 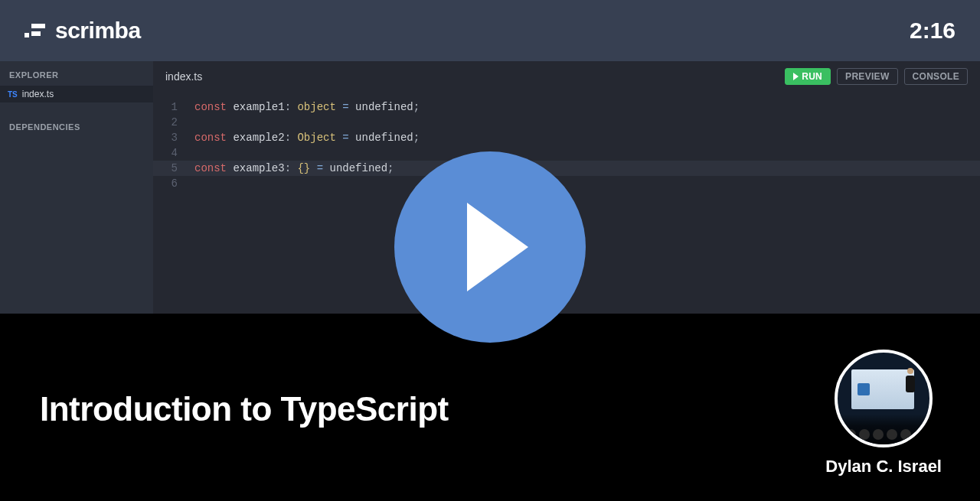 What do you see at coordinates (490, 31) in the screenshot?
I see `top-header: scrimba 2:16` at bounding box center [490, 31].